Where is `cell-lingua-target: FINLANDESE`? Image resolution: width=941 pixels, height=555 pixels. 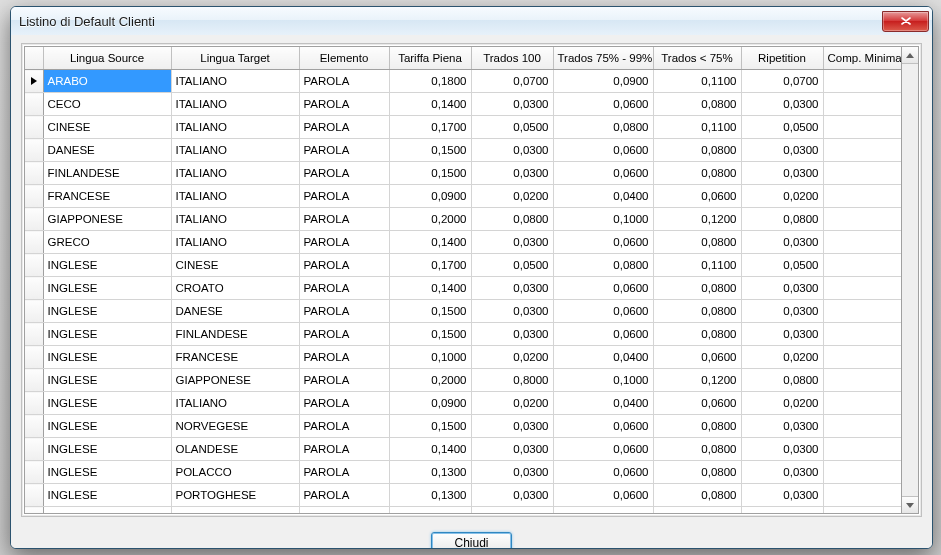 cell-lingua-target: FINLANDESE is located at coordinates (235, 334).